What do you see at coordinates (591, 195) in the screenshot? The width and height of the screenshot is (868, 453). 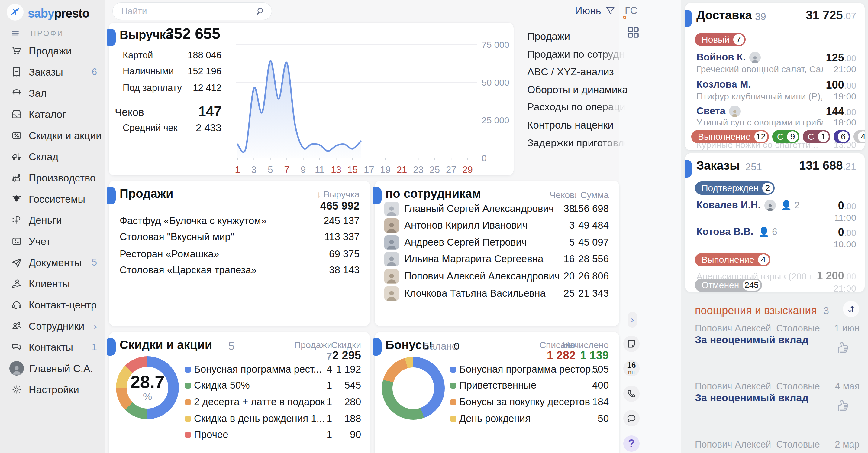 I see `col-header-sum: ↓ Сумма` at bounding box center [591, 195].